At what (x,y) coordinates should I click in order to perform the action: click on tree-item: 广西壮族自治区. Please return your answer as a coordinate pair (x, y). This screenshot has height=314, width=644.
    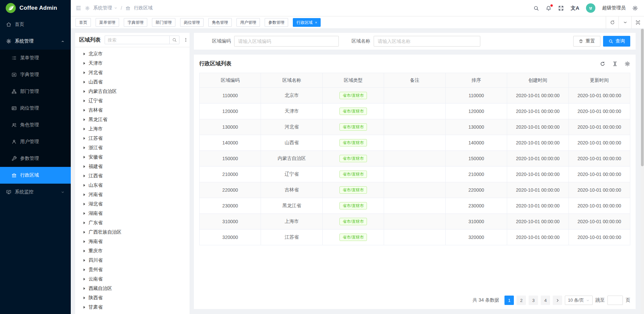
    Looking at the image, I should click on (132, 232).